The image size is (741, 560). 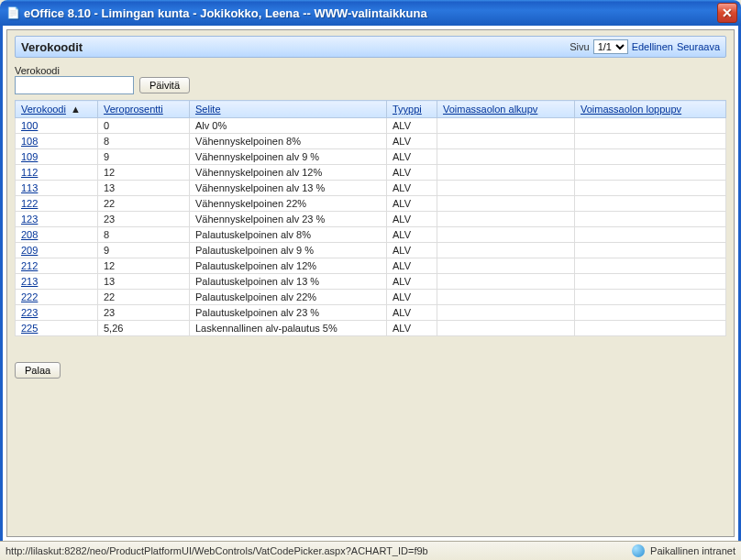 What do you see at coordinates (165, 85) in the screenshot?
I see `refresh-button: Päivitä` at bounding box center [165, 85].